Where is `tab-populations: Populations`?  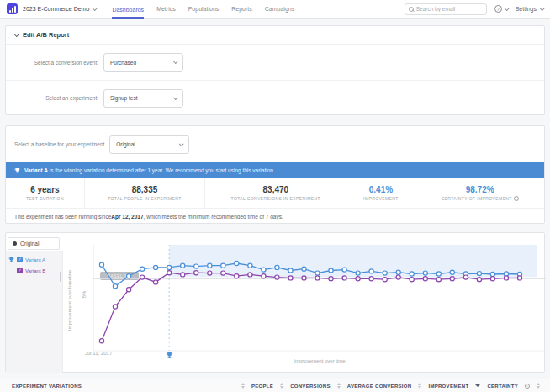 tab-populations: Populations is located at coordinates (204, 9).